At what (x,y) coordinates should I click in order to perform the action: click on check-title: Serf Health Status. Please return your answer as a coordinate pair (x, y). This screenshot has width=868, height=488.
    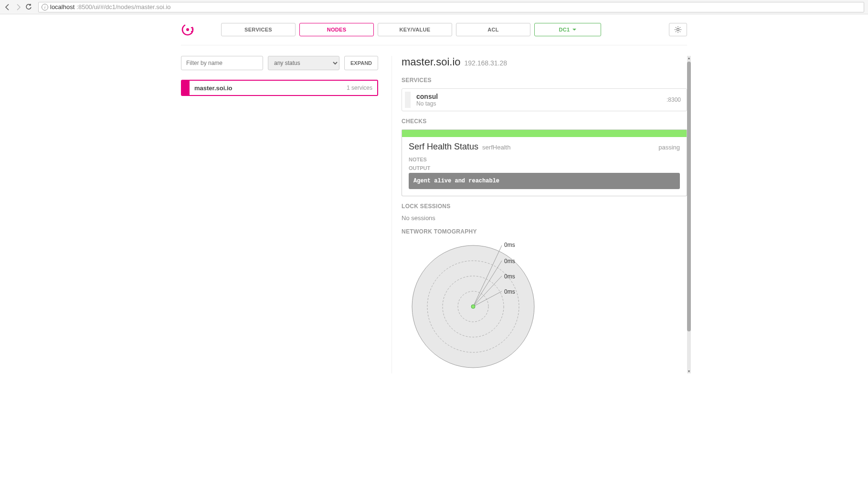
    Looking at the image, I should click on (444, 147).